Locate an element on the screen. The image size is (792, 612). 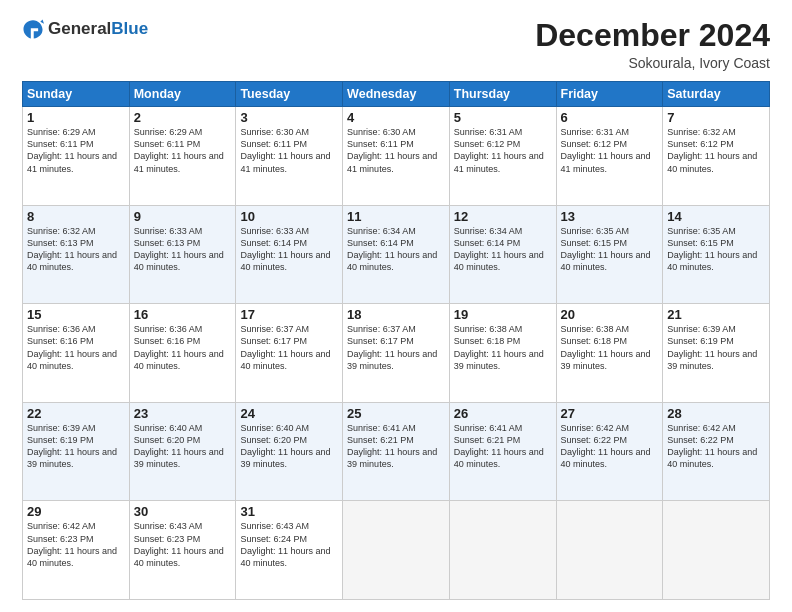
day-info: Sunrise: 6:30 AMSunset: 6:11 PMDaylight:… is located at coordinates (396, 150).